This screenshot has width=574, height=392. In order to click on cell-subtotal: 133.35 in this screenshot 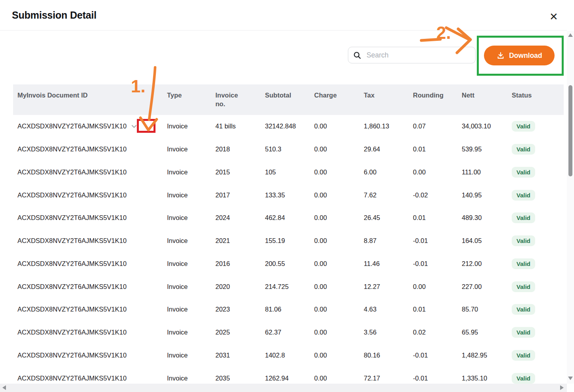, I will do `click(285, 195)`.